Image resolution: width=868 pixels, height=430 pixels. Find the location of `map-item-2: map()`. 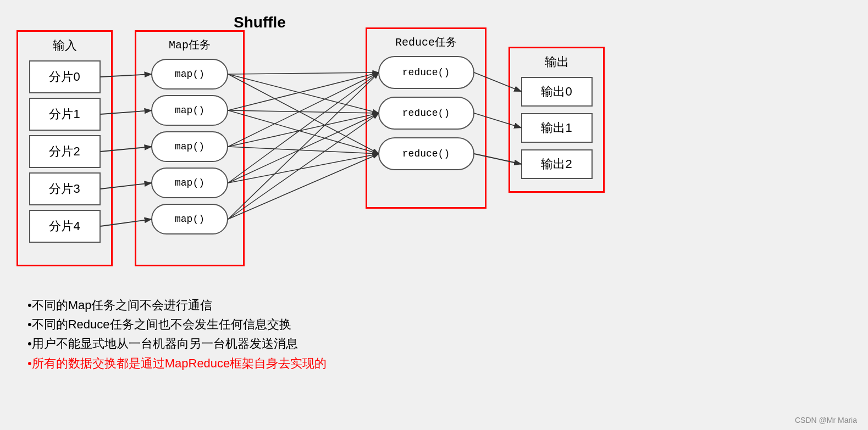

map-item-2: map() is located at coordinates (190, 147).